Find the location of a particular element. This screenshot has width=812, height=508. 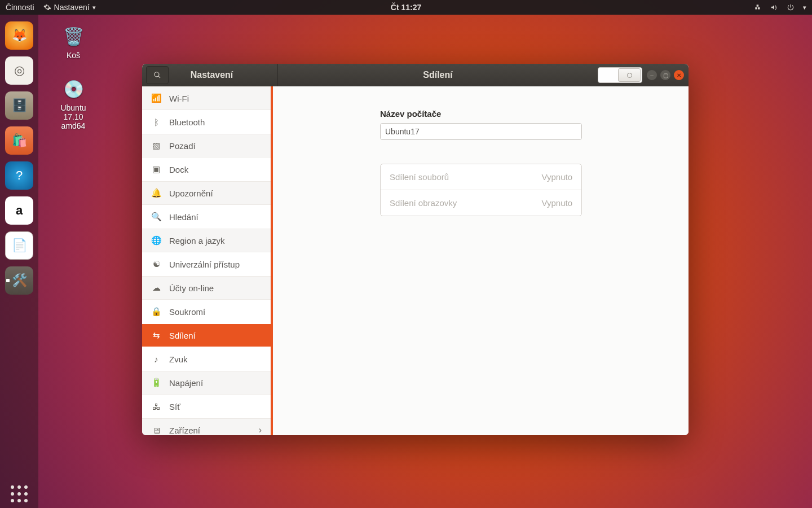

sharing-row-files: Sdílení souborů Vypnuto is located at coordinates (481, 177).